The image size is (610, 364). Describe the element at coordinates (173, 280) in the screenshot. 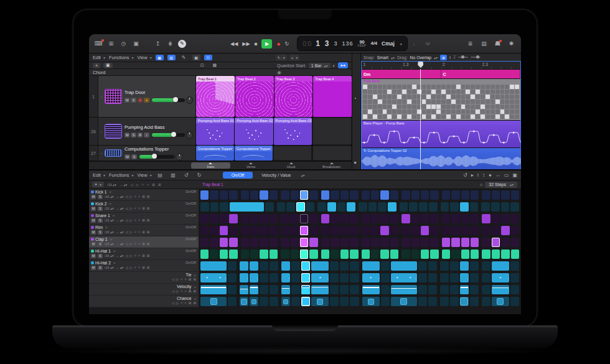

I see `row-step-icon-0: ◁` at that location.